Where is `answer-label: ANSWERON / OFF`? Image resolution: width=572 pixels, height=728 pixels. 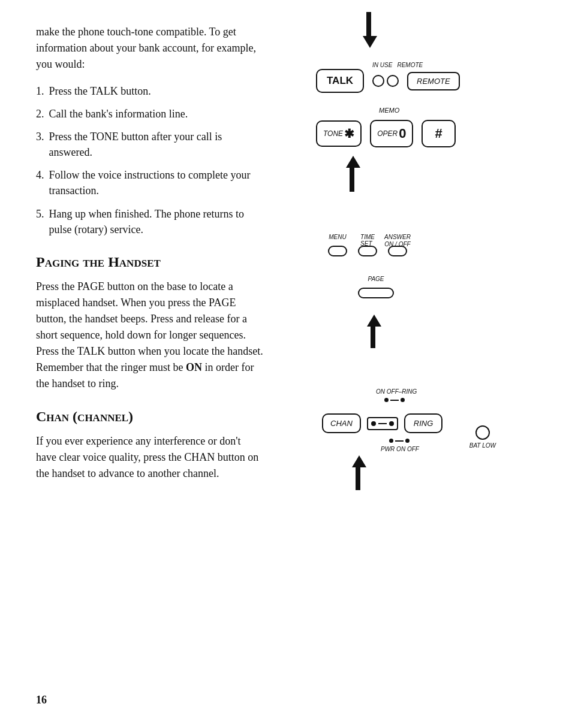
answer-label: ANSWERON / OFF is located at coordinates (398, 241).